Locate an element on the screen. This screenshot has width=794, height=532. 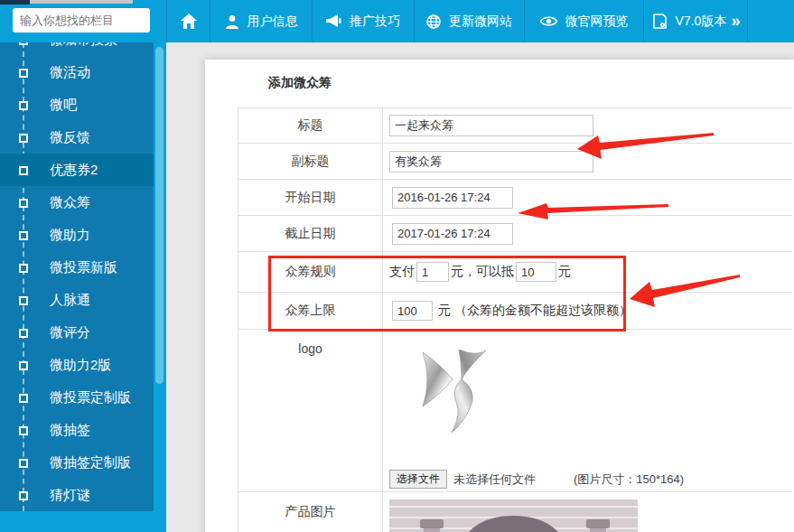
choose-file-button: 选择文件 is located at coordinates (418, 479).